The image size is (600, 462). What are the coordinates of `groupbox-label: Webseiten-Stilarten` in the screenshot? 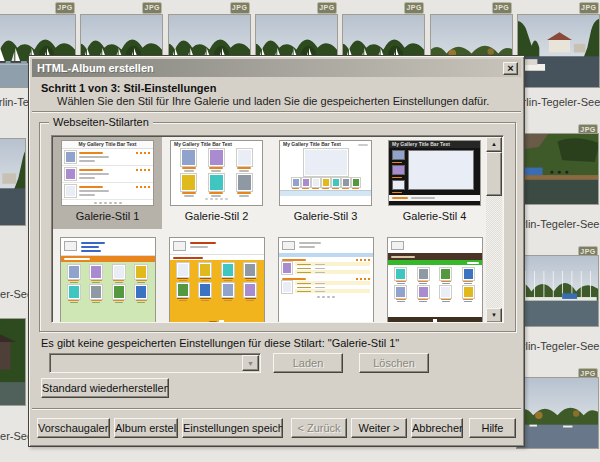 It's located at (101, 122).